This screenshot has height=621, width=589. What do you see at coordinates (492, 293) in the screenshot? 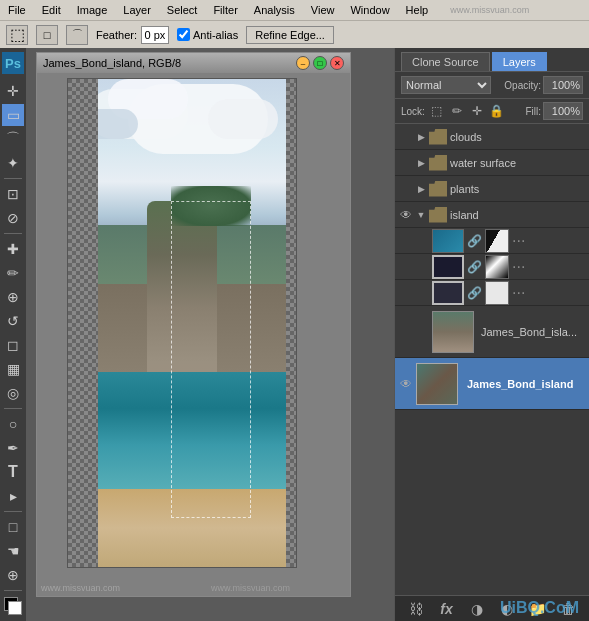
I see `layer-item-white: 👁 🔗 ···` at bounding box center [492, 293].